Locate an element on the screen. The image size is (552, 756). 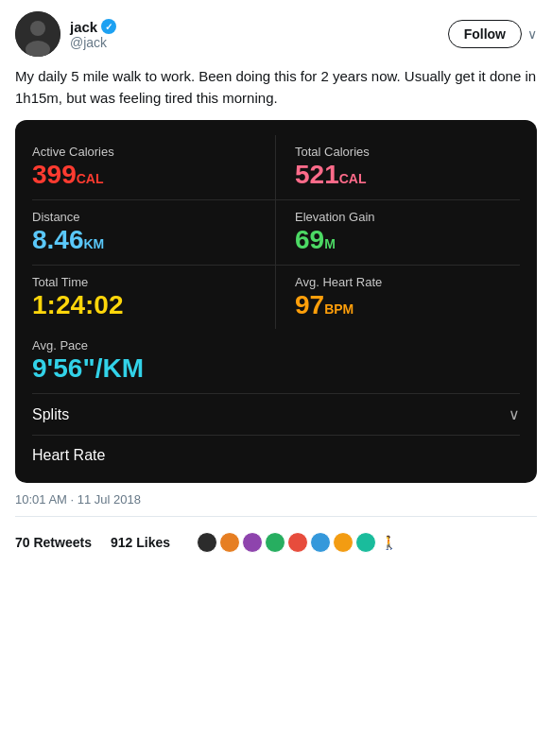
liker-avatars: 🚶 is located at coordinates (298, 542).